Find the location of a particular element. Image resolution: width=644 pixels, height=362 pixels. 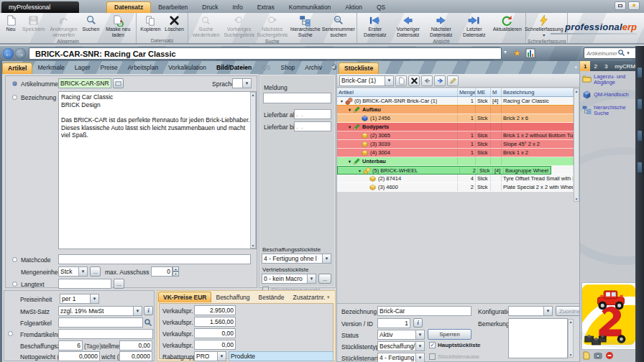

sprache-select: ▼ is located at coordinates (242, 83).